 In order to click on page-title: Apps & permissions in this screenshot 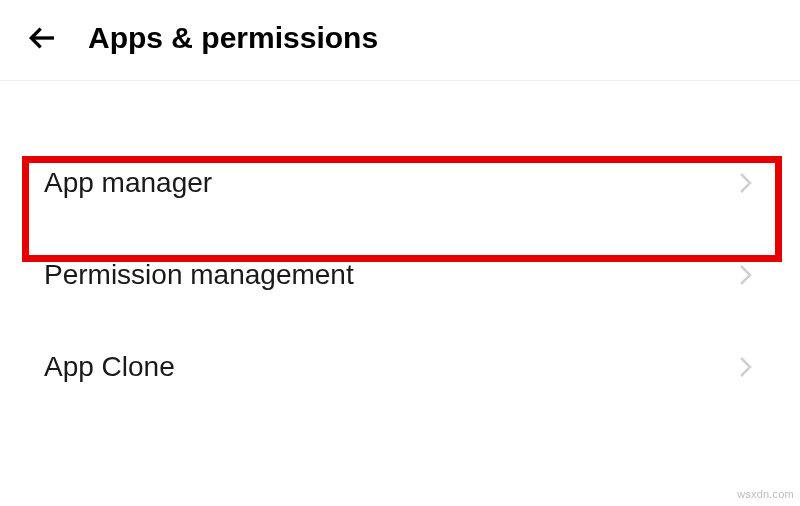, I will do `click(233, 38)`.